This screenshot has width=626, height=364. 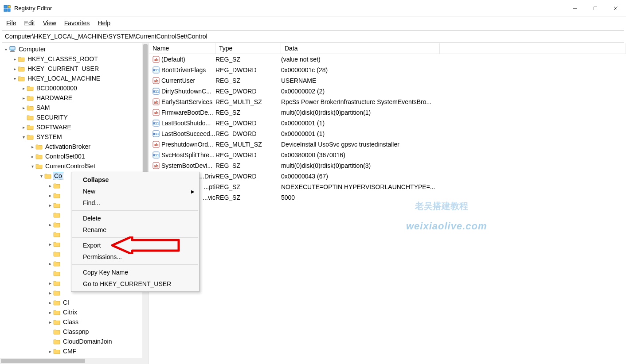 I want to click on ctx-copy-key-name: Copy Key Name, so click(x=135, y=272).